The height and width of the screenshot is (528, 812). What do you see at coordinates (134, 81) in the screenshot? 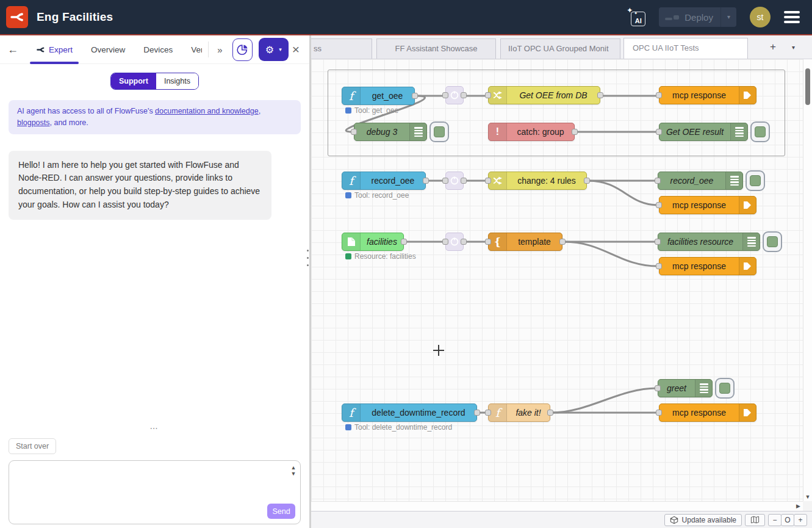
I see `mode-support: Support` at bounding box center [134, 81].